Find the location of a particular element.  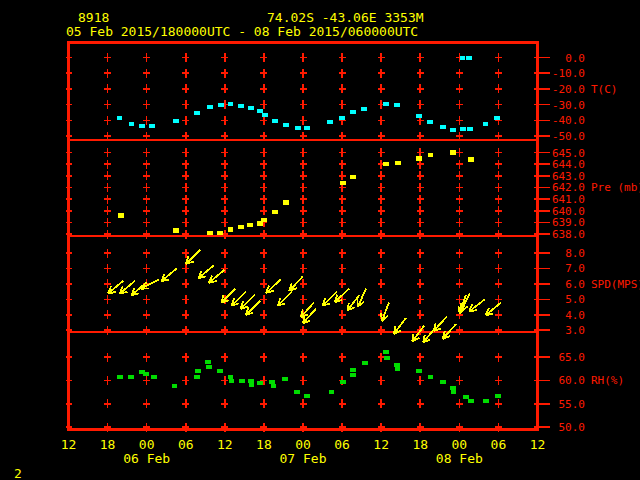

axis-tick-label: -50.0 is located at coordinates (568, 136).